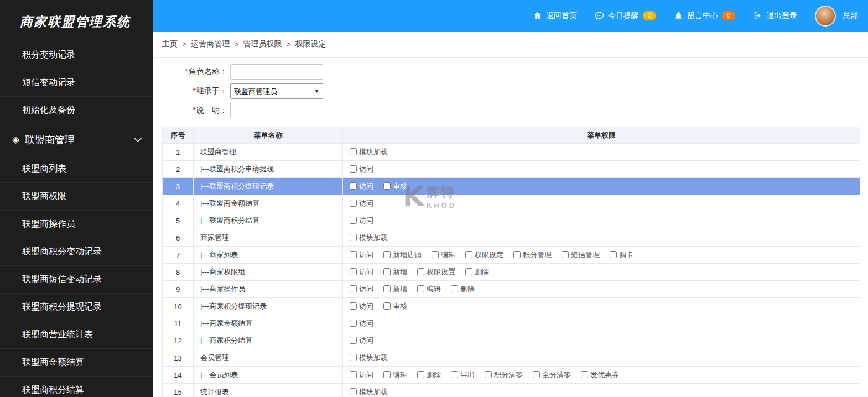 The height and width of the screenshot is (397, 868). What do you see at coordinates (511, 153) in the screenshot?
I see `table-row: 1联盟商管理模块加载` at bounding box center [511, 153].